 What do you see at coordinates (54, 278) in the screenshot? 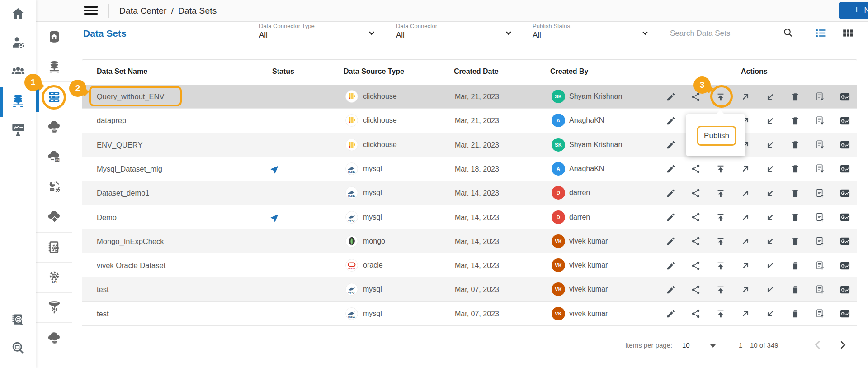
I see `sidebar-item-api-services: API` at bounding box center [54, 278].